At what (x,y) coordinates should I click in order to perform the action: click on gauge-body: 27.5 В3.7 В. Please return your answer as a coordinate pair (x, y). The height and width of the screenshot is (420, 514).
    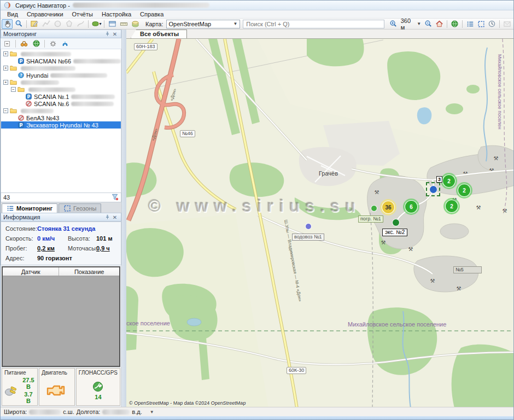
    Looking at the image, I should click on (20, 390).